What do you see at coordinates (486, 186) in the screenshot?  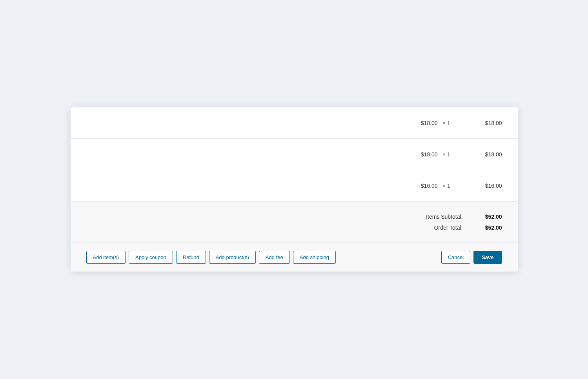 I see `item-total-3: $16.00` at bounding box center [486, 186].